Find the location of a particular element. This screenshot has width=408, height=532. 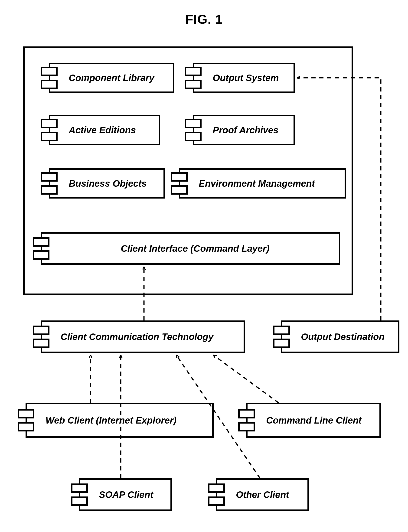

active-editions: Active Editions is located at coordinates (104, 130).